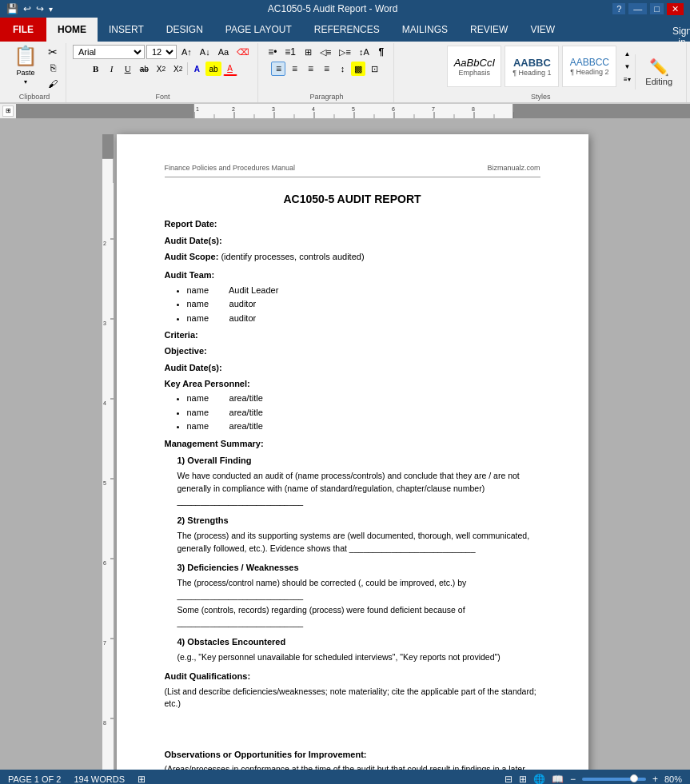 The height and width of the screenshot is (784, 690). What do you see at coordinates (489, 30) in the screenshot?
I see `tab-review: REVIEW` at bounding box center [489, 30].